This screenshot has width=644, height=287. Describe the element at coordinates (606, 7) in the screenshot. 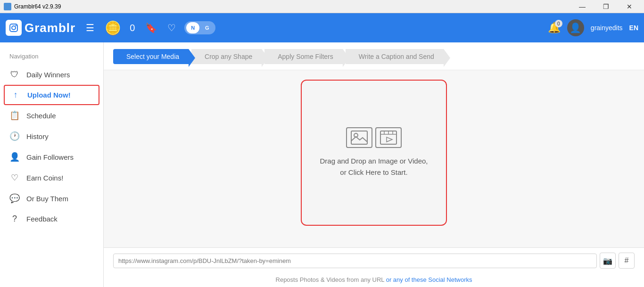

I see `maximize-button: ❐` at that location.